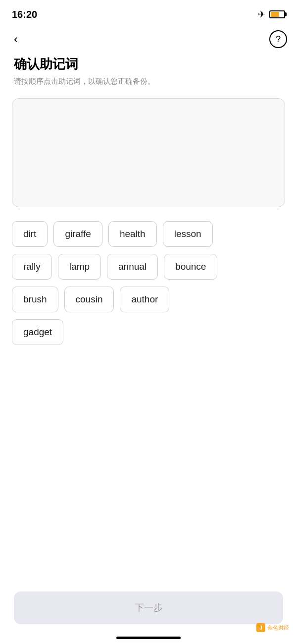 The width and height of the screenshot is (297, 644). What do you see at coordinates (32, 267) in the screenshot?
I see `word-chip-rally: rally` at bounding box center [32, 267].